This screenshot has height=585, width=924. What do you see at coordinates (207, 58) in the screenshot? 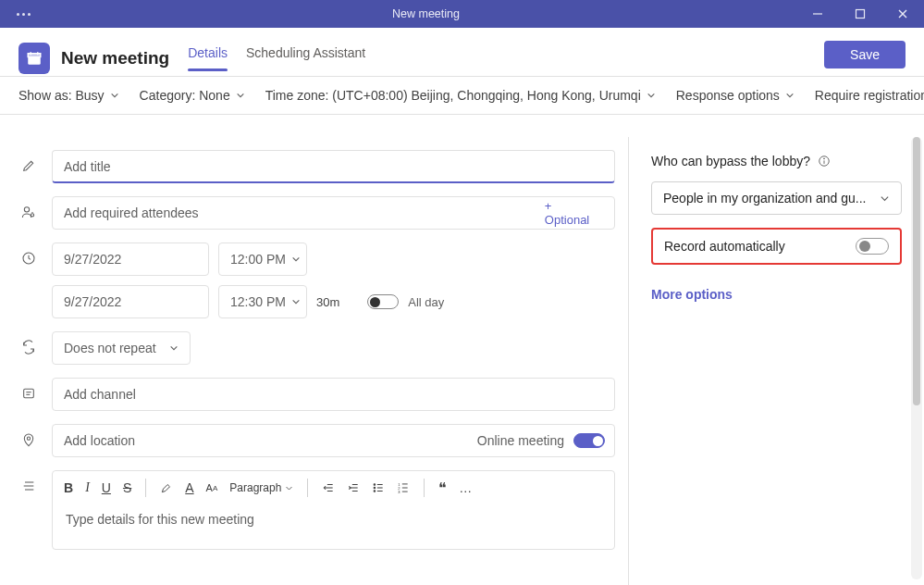
I see `tab-details: Details` at bounding box center [207, 58].